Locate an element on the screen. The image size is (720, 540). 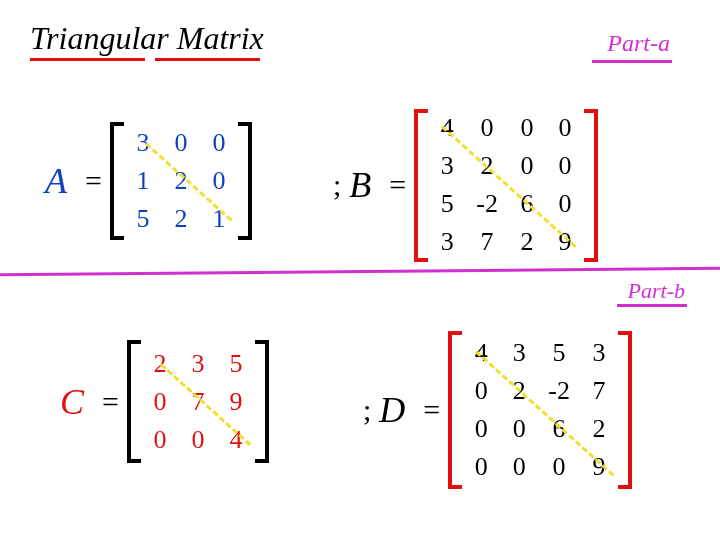
matrix-b-grid: 4 0 0 0 3 2 0 0 5 -2 6 0 3 7 2 9 is located at coordinates (506, 185).